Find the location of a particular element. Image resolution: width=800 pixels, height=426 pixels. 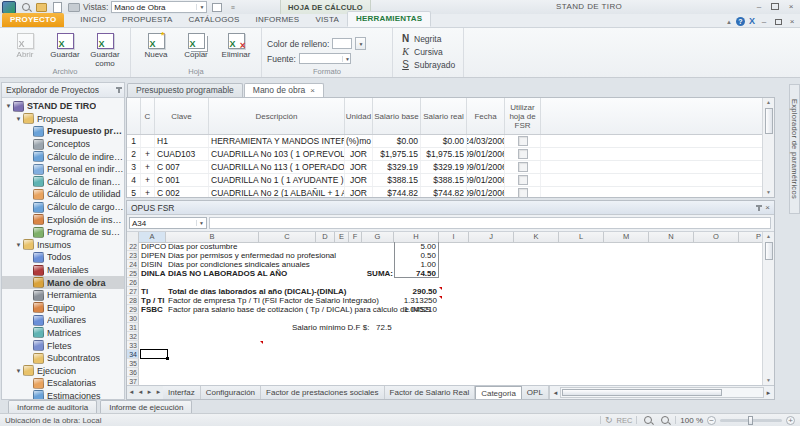

sheet-row: 23DIPENDias por permisos y enfermedad no… is located at coordinates (444, 256).